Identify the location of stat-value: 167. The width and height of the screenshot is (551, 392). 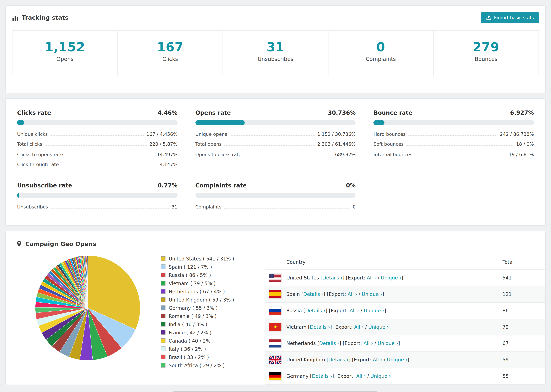
(170, 47).